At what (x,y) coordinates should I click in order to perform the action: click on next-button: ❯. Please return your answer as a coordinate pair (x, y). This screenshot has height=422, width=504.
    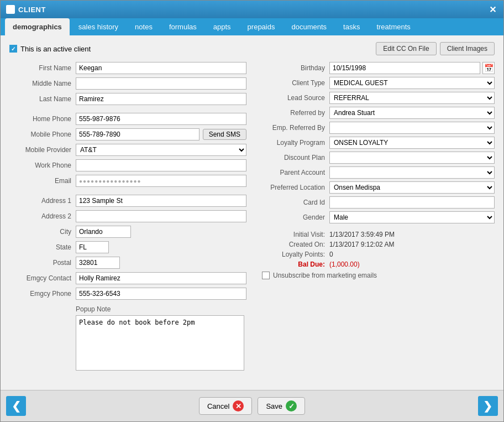
    Looking at the image, I should click on (488, 406).